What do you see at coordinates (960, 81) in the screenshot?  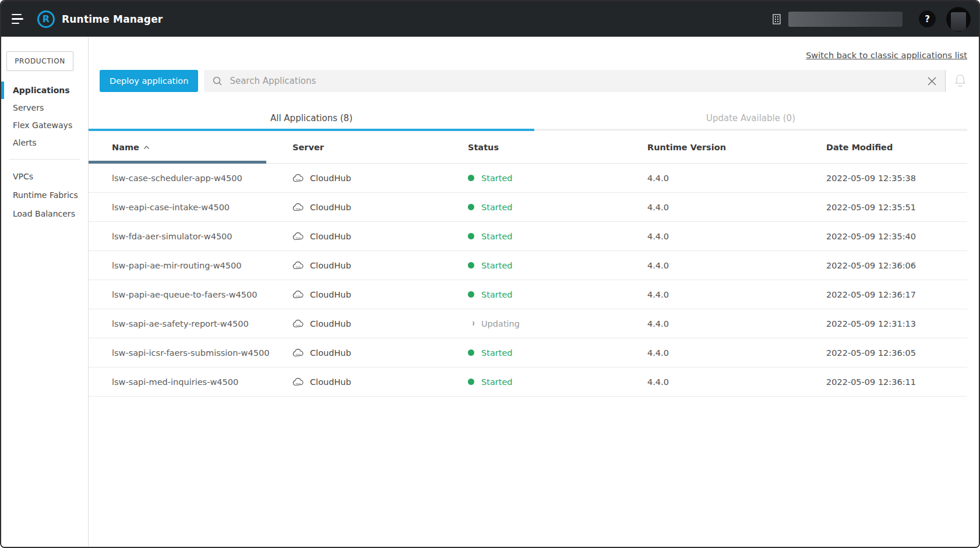 I see `notifications-bell-icon` at bounding box center [960, 81].